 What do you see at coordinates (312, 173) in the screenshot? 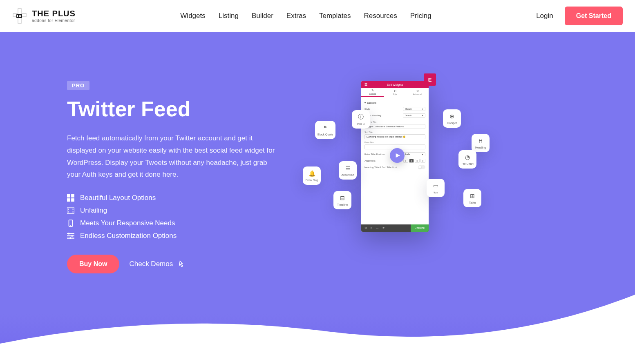
I see `bell-icon: 🔔` at bounding box center [312, 173].